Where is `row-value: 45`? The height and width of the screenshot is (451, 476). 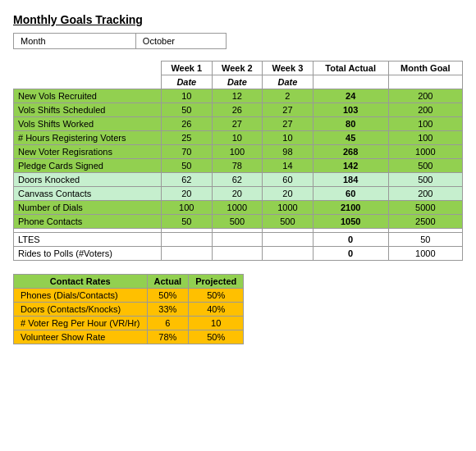 row-value: 45 is located at coordinates (350, 138).